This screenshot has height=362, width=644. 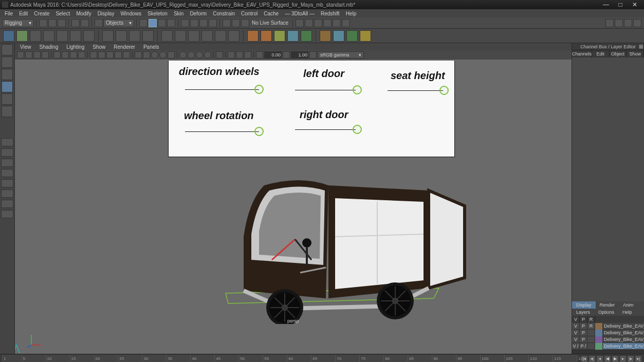 I want to click on go-end-button: ▸|, so click(x=638, y=359).